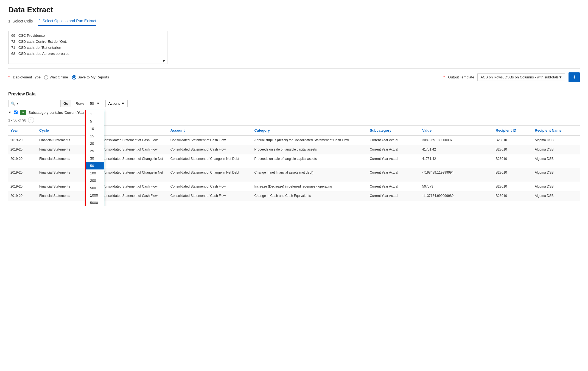  Describe the element at coordinates (294, 10) in the screenshot. I see `page-title: Data Extract` at that location.